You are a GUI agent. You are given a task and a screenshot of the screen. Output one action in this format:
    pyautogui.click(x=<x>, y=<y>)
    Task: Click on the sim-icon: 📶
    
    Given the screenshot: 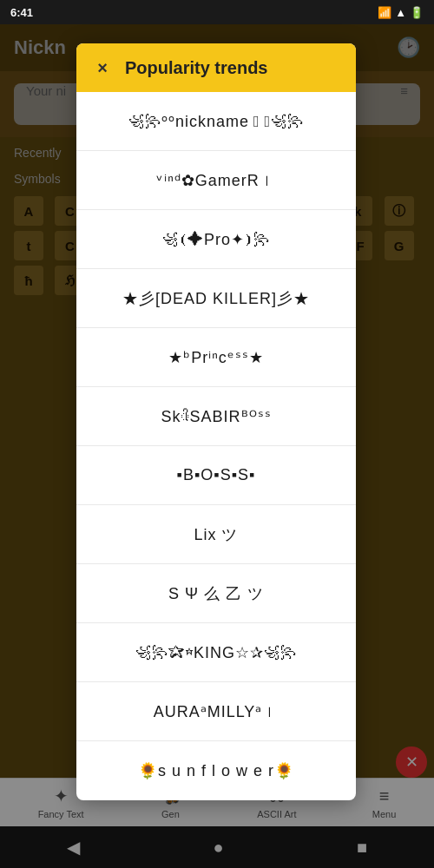 What is the action you would take?
    pyautogui.click(x=385, y=12)
    